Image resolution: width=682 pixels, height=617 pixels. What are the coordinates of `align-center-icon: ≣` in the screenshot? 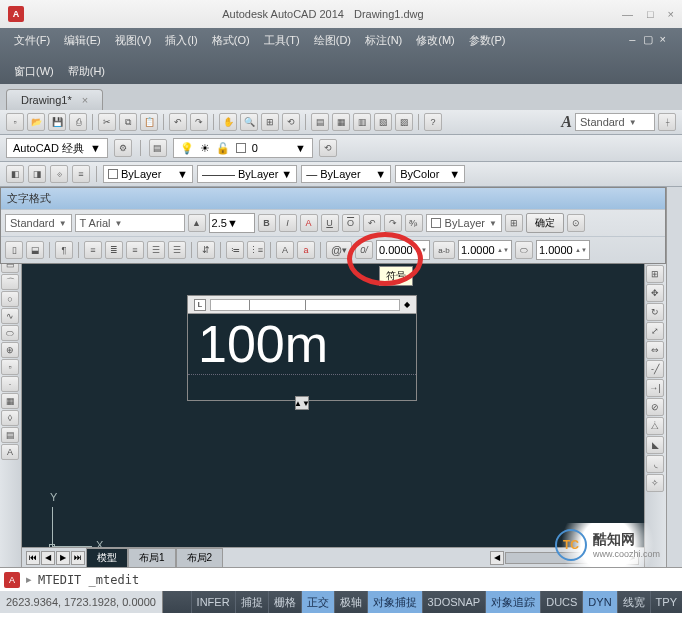 It's located at (114, 250).